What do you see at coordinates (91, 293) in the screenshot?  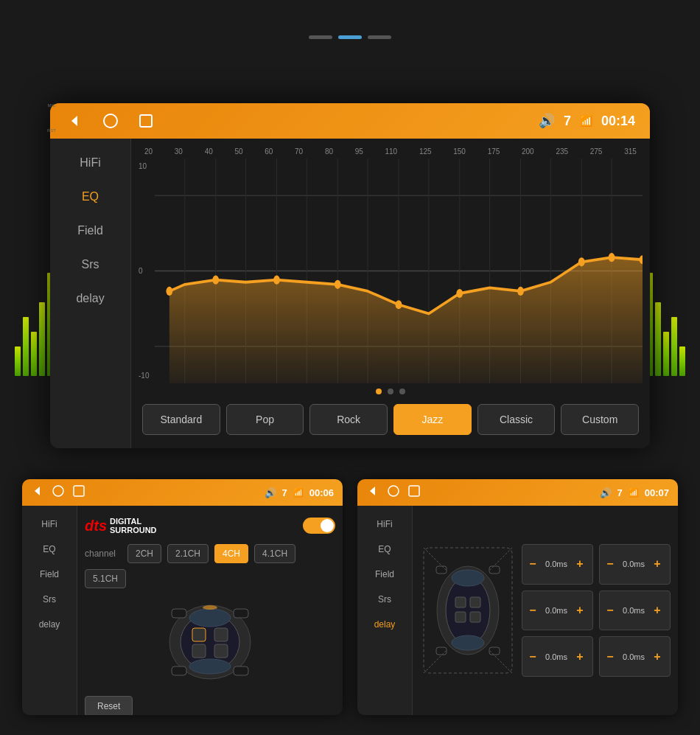 I see `main-sidebar: HiFi EQ Field Srs delay` at bounding box center [91, 293].